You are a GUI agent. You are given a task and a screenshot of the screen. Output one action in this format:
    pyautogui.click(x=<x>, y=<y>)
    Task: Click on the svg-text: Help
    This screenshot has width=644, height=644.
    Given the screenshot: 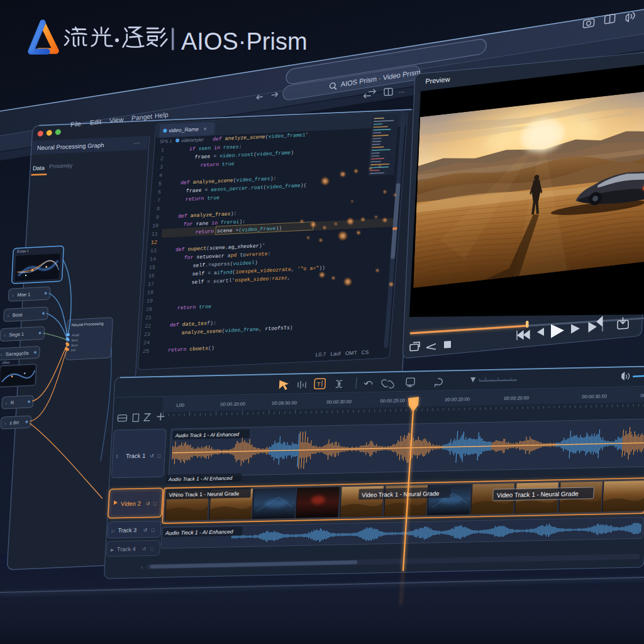 What is the action you would take?
    pyautogui.click(x=162, y=115)
    